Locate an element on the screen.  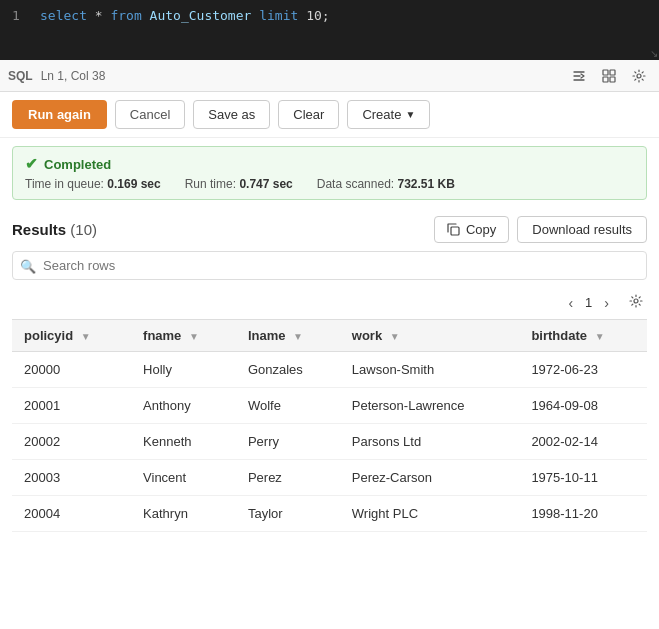
sql-keyword-from: from is located at coordinates (126, 16).